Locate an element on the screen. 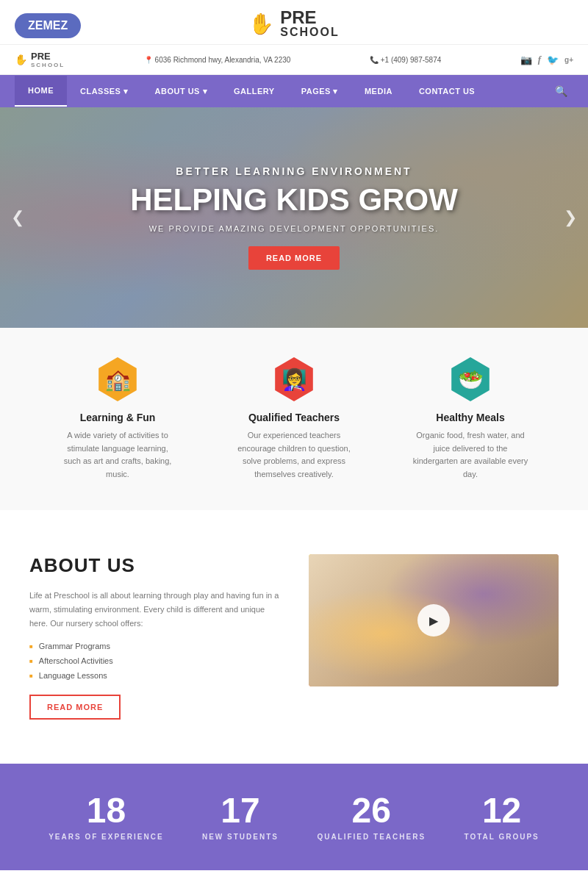 The width and height of the screenshot is (588, 882). gallery-section: OUR GALLERY ALL MATH CLASS MUSIC CLASS D… is located at coordinates (294, 876).